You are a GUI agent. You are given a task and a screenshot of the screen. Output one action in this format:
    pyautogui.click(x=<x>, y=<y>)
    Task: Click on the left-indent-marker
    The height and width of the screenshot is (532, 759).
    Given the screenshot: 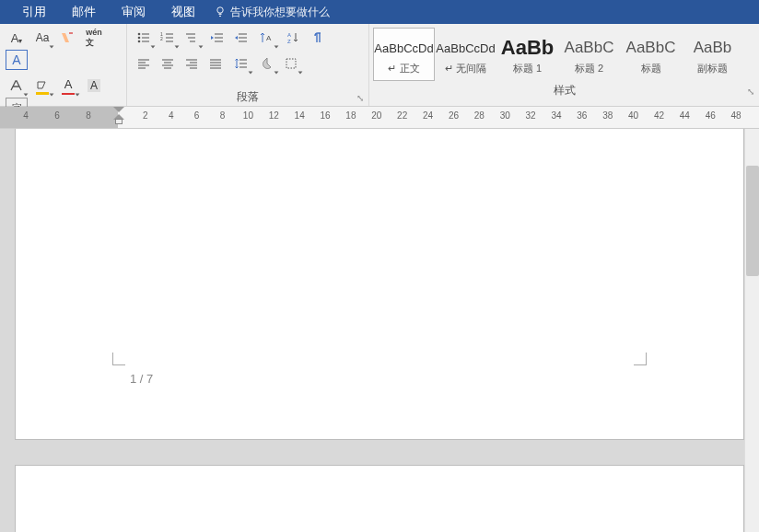 What is the action you would take?
    pyautogui.click(x=119, y=121)
    